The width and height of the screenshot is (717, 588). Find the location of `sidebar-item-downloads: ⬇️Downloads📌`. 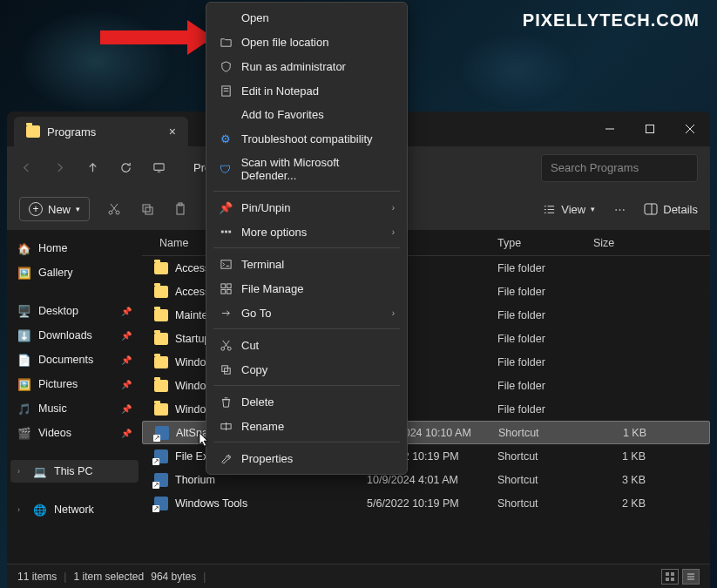

sidebar-item-downloads: ⬇️Downloads📌 is located at coordinates (75, 335).